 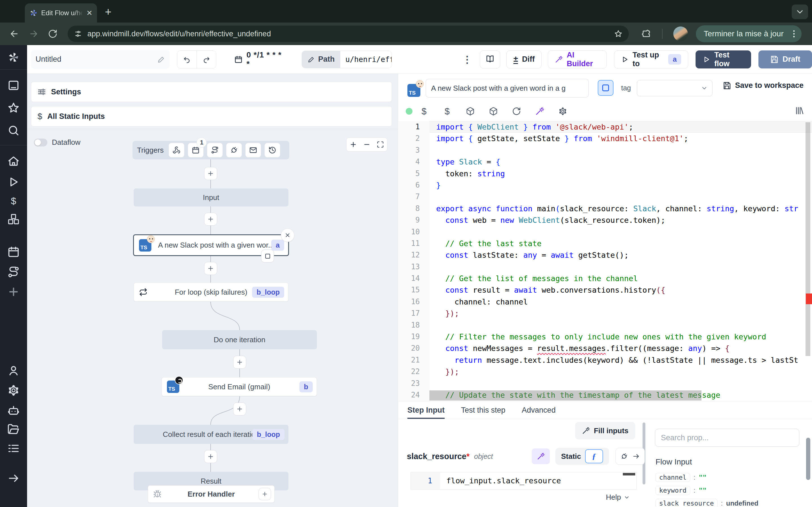 What do you see at coordinates (621, 138) in the screenshot?
I see `code-line: import { getState, setState } from 'wind…` at bounding box center [621, 138].